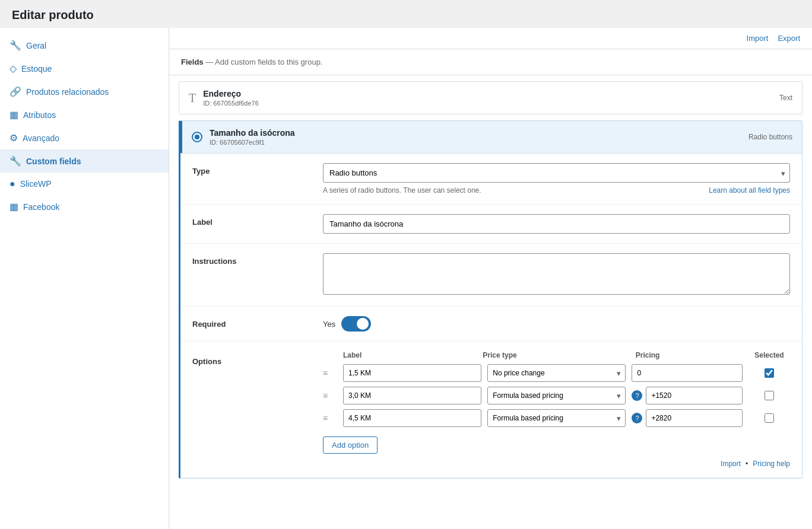  What do you see at coordinates (68, 92) in the screenshot?
I see `sidebar-item-label: Produtos relacionados` at bounding box center [68, 92].